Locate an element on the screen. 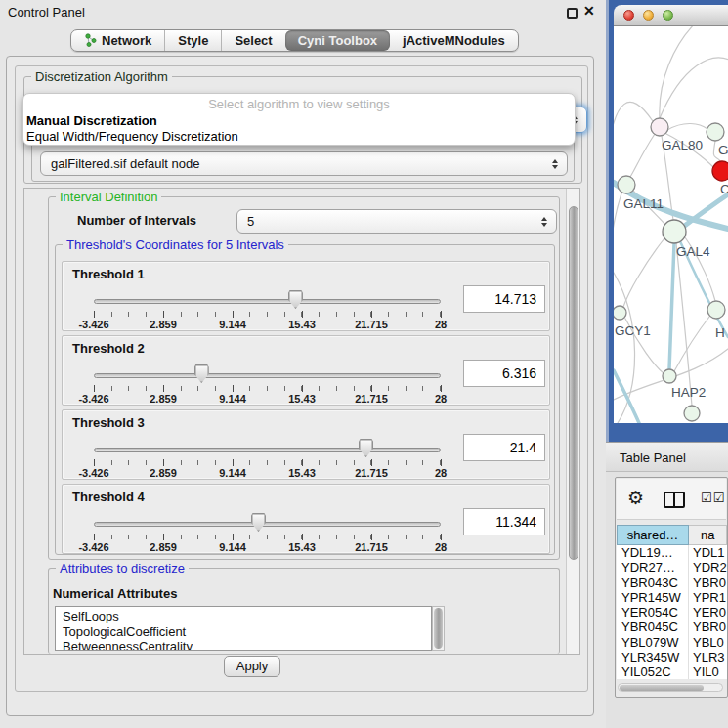 This screenshot has width=728, height=728. table-row: YLR345WYLR3 is located at coordinates (672, 657).